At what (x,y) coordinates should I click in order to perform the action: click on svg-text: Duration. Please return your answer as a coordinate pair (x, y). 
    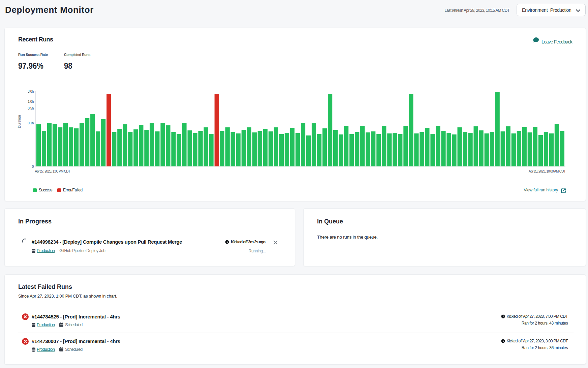
    Looking at the image, I should click on (19, 121).